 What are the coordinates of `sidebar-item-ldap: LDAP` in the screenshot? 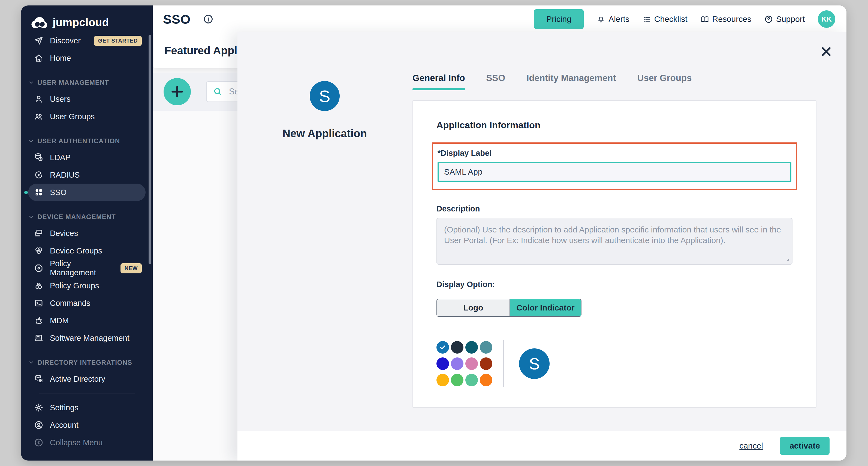 It's located at (87, 157).